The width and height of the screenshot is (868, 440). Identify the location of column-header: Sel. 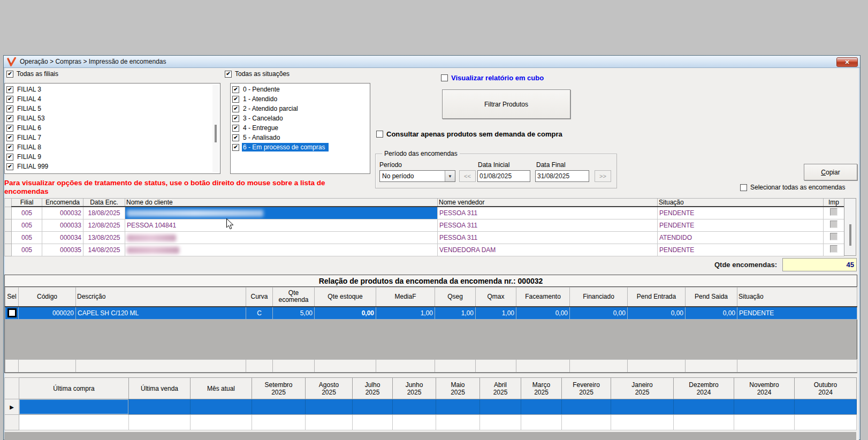
(12, 297).